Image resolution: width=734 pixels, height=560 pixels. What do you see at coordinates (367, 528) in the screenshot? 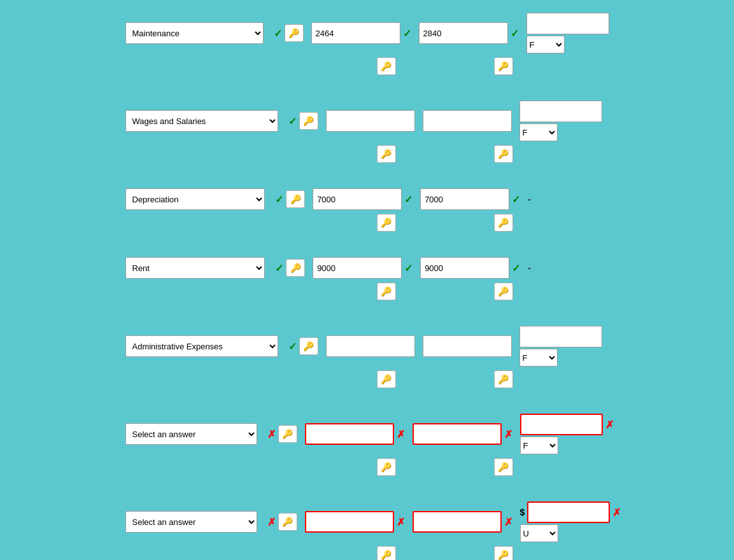
I see `row-block-select2: Select an answerMaintenanceWages and Sal…` at bounding box center [367, 528].